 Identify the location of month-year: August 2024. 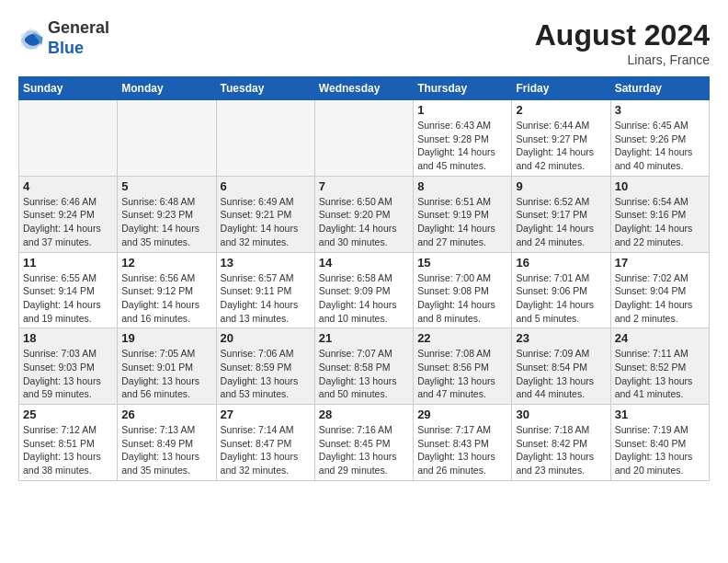
(622, 35).